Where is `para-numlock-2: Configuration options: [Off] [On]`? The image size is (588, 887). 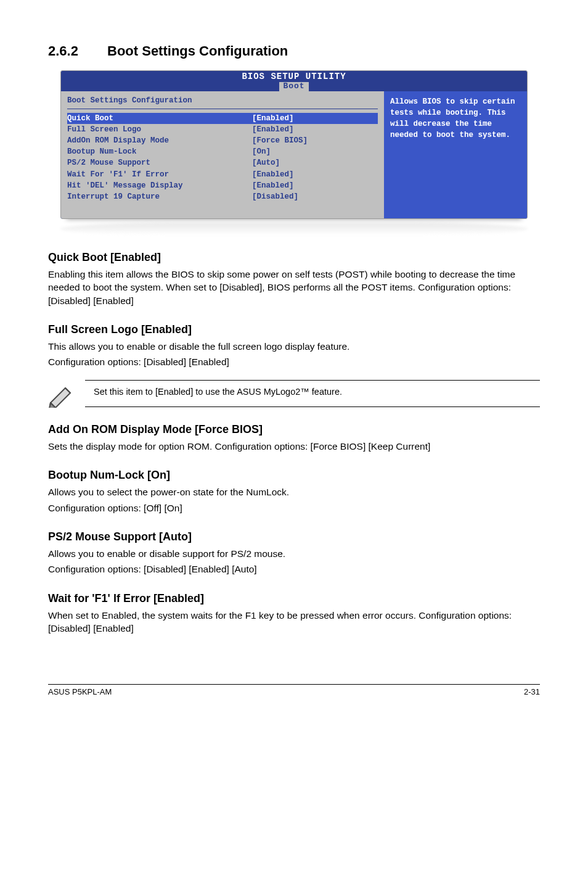
para-numlock-2: Configuration options: [Off] [On] is located at coordinates (294, 508).